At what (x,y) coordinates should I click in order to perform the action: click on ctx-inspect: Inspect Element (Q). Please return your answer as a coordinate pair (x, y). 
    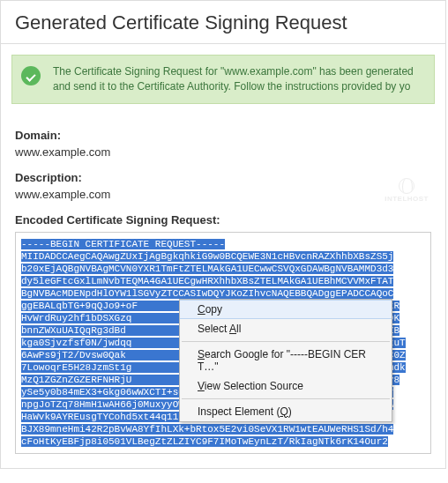
    Looking at the image, I should click on (286, 412).